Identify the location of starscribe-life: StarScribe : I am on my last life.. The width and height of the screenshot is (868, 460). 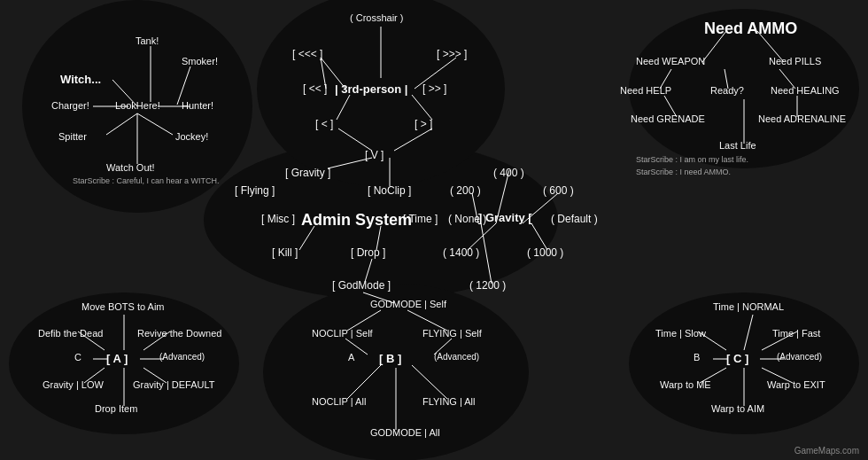
(693, 160).